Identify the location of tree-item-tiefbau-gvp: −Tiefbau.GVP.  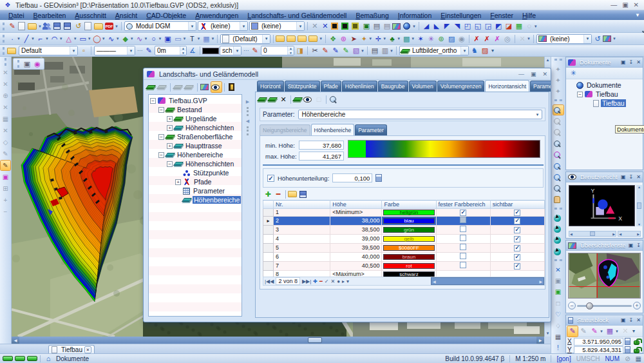
(195, 101).